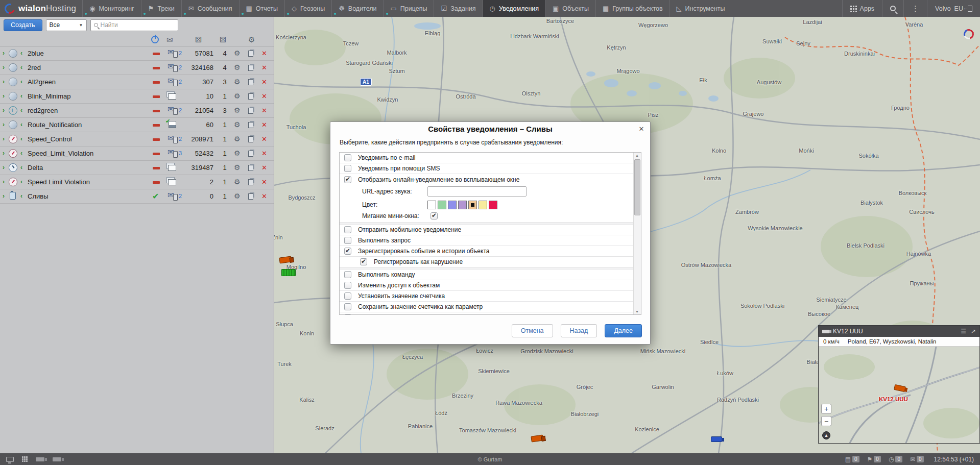 This screenshot has height=465, width=980. What do you see at coordinates (852, 459) in the screenshot?
I see `jobs-counter: ▤ 0` at bounding box center [852, 459].